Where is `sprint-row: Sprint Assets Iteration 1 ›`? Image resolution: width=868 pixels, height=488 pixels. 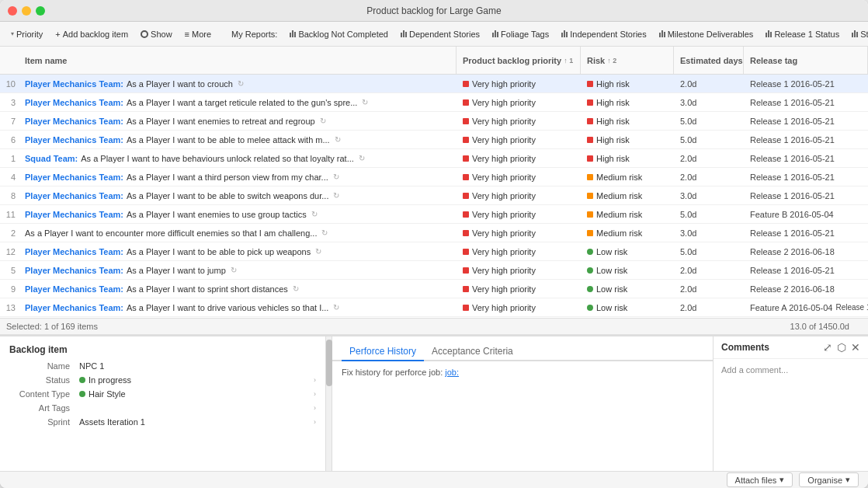
sprint-row: Sprint Assets Iteration 1 › is located at coordinates (163, 422).